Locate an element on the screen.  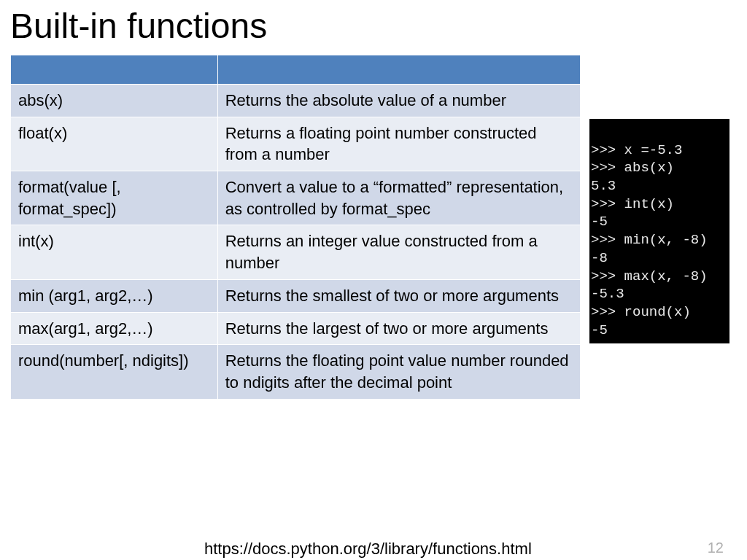
table-header-row is located at coordinates (296, 70).